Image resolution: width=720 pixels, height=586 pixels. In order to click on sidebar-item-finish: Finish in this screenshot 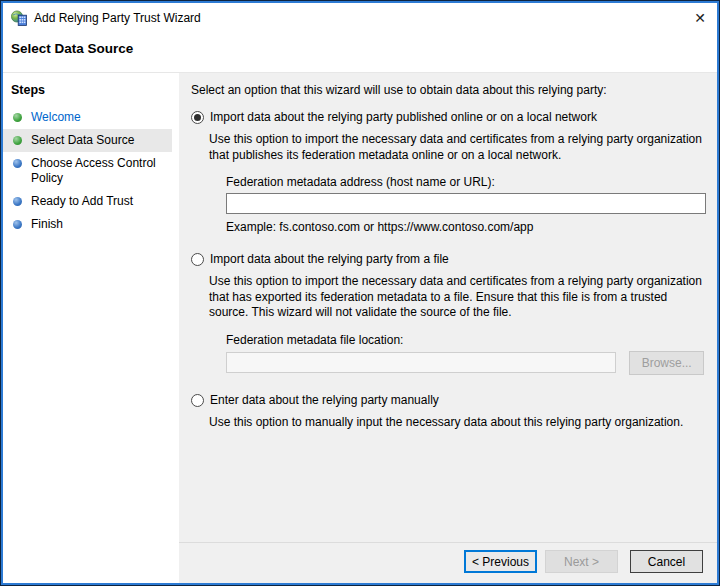, I will do `click(88, 224)`.